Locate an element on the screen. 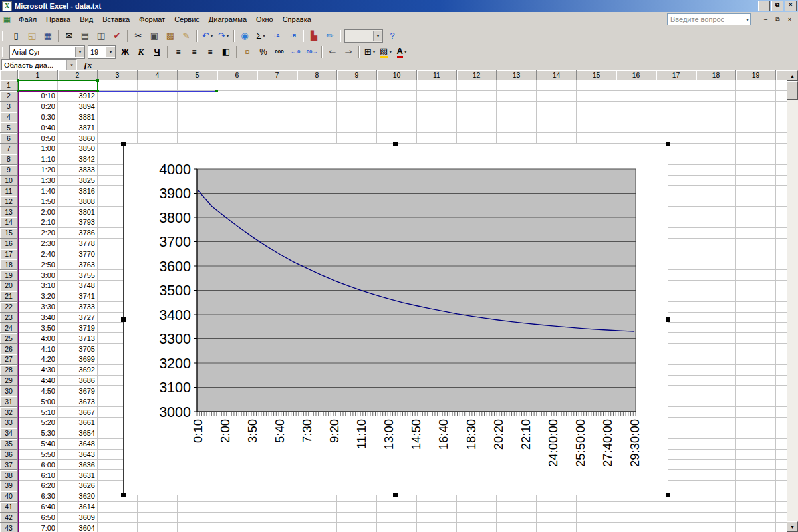 The width and height of the screenshot is (798, 532). cell-r2c11 is located at coordinates (437, 96).